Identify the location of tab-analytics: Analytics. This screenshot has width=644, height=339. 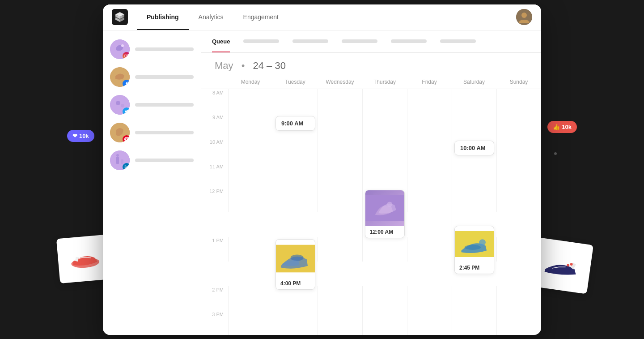
(211, 17).